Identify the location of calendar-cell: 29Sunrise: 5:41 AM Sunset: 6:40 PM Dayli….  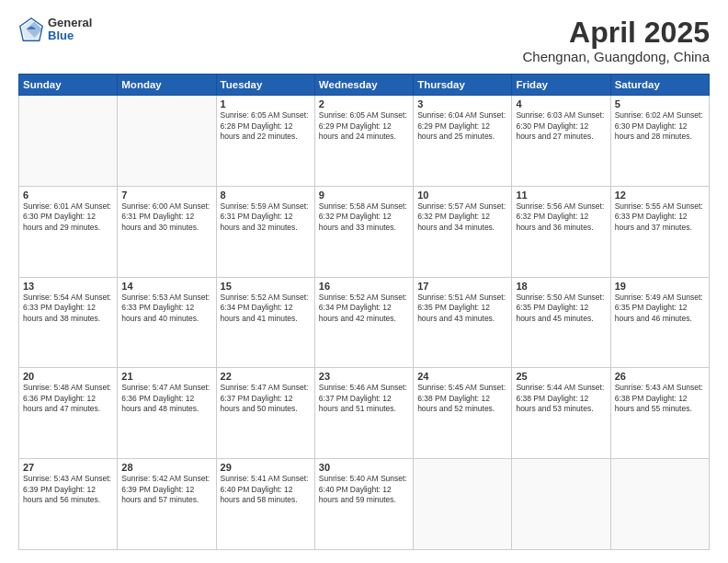
(265, 504).